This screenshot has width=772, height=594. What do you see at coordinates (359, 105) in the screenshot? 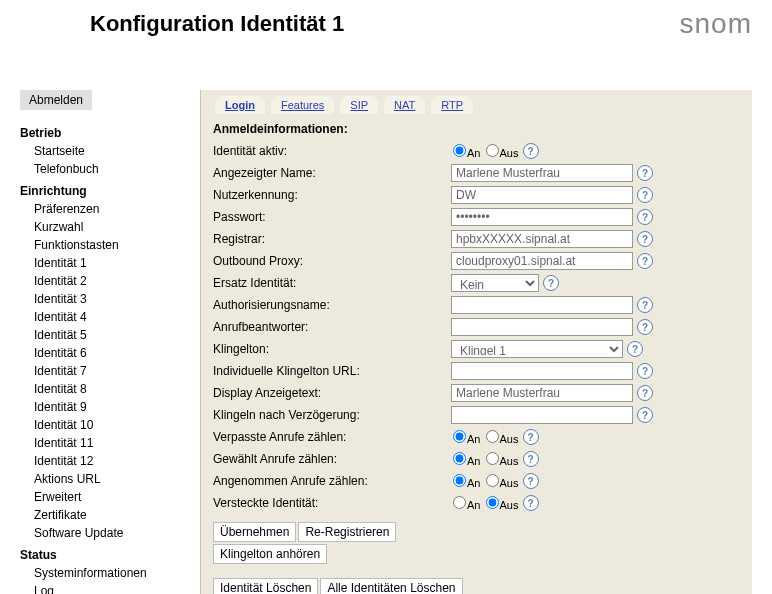
I see `tab-sip: SIP` at bounding box center [359, 105].